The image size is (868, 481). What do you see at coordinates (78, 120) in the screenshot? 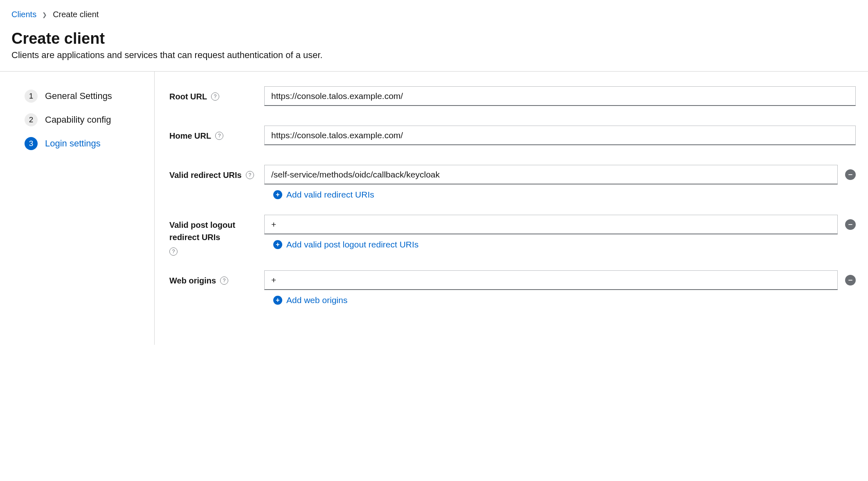
I see `step-label: Capability config` at bounding box center [78, 120].